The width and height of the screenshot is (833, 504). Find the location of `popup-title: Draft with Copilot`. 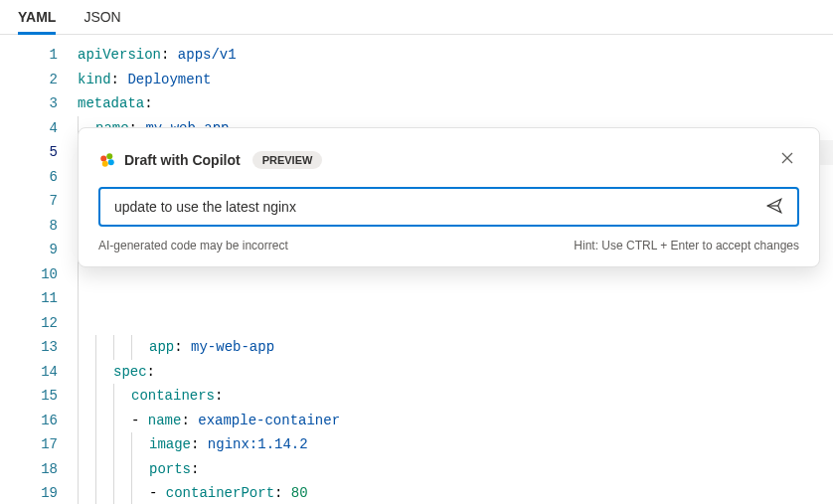

popup-title: Draft with Copilot is located at coordinates (183, 160).